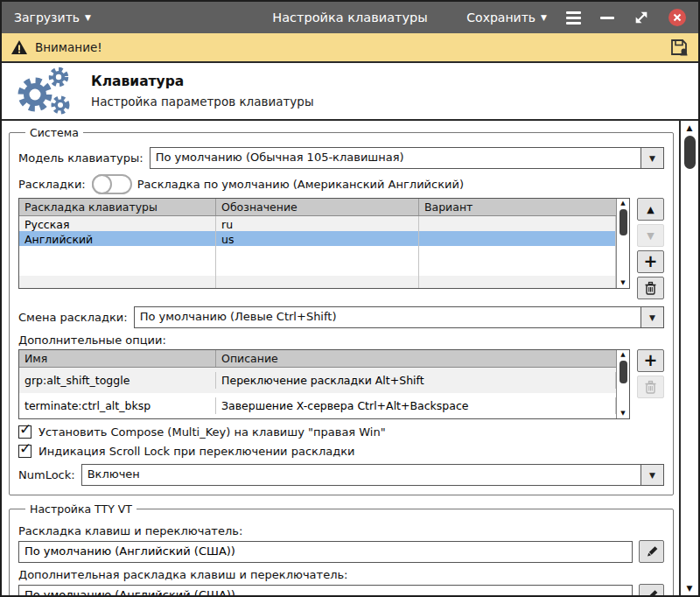 The image size is (700, 597). Describe the element at coordinates (651, 209) in the screenshot. I see `move-up-button: ▲` at that location.